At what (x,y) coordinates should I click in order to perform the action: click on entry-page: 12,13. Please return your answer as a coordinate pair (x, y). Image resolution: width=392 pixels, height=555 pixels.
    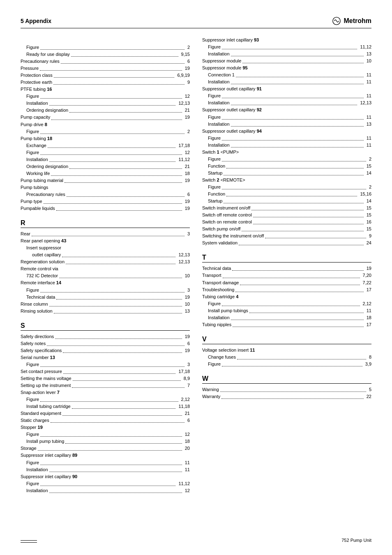
    Looking at the image, I should click on (183, 104).